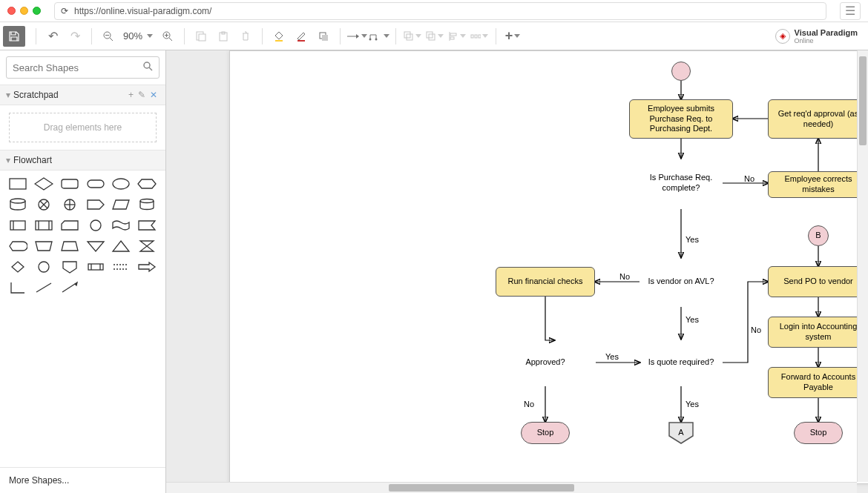  What do you see at coordinates (512, 488) in the screenshot?
I see `horizontal-scrollbar` at bounding box center [512, 488].